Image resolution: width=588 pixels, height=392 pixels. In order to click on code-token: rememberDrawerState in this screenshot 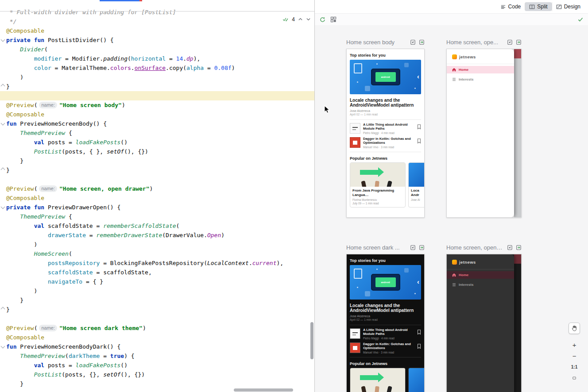, I will do `click(129, 235)`.